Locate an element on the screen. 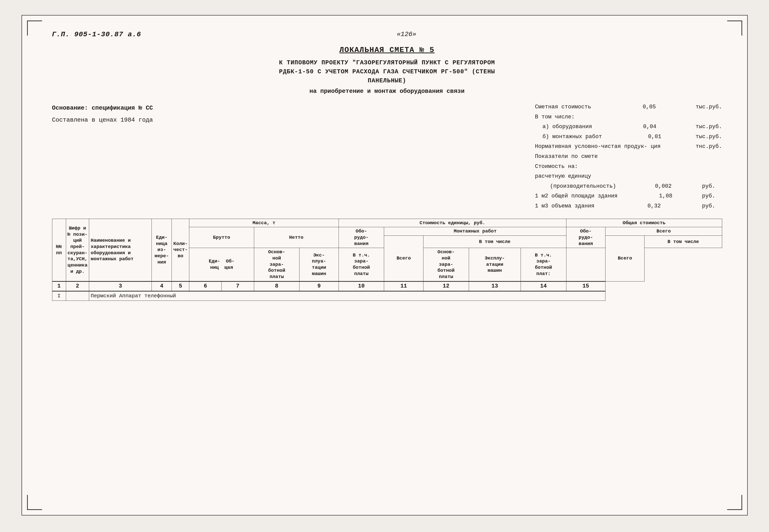 The width and height of the screenshot is (769, 532). info-left: Основание: спецификация № СС Составлена … is located at coordinates (103, 157).